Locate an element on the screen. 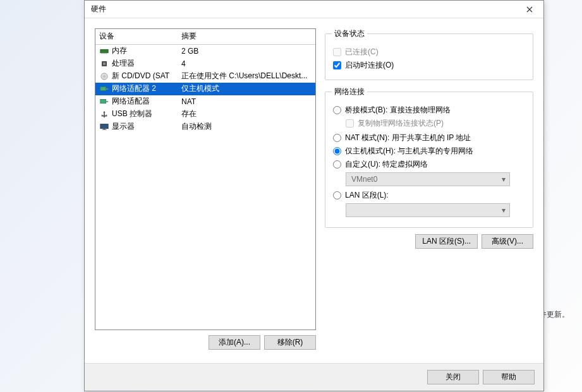  custom-label: 自定义(U): 特定虚拟网络 is located at coordinates (387, 164).